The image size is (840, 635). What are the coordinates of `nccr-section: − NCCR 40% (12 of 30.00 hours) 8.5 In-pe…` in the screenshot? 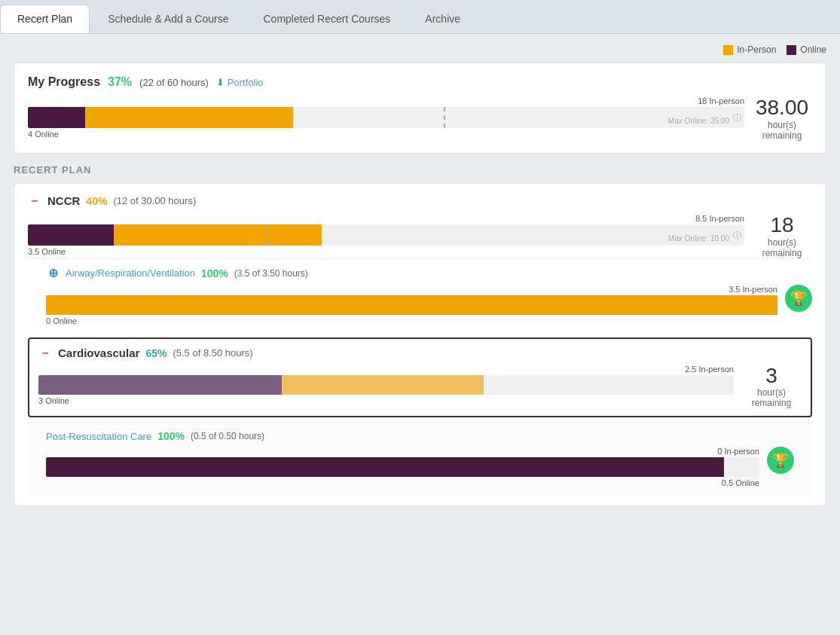 It's located at (420, 226).